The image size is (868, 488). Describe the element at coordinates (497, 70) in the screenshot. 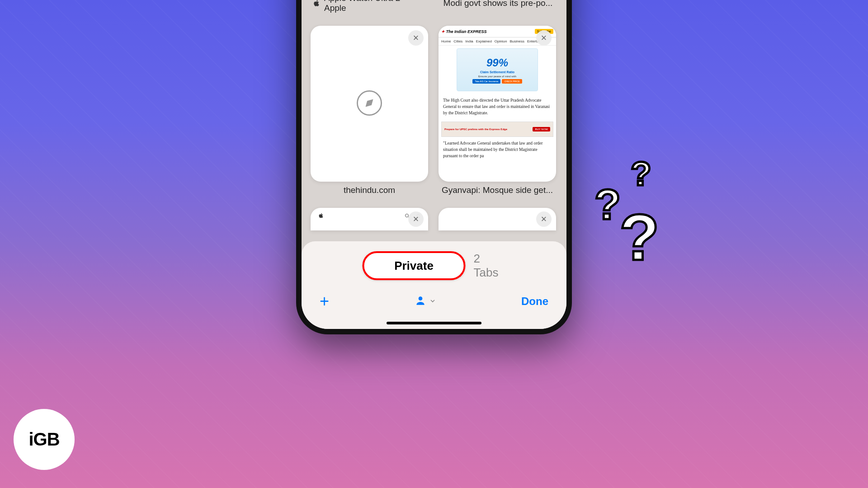

I see `ad-banner: 99% Claim Settlement Ratio Ensure your p…` at that location.